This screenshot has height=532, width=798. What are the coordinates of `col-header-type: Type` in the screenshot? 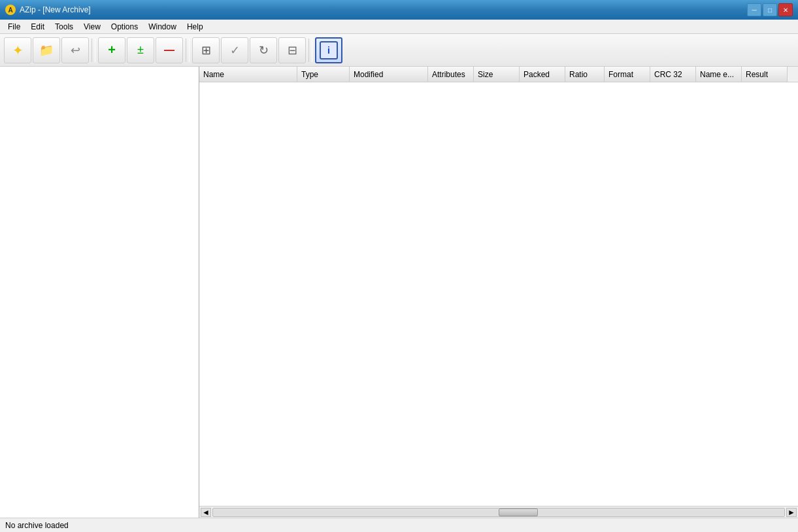 It's located at (324, 75).